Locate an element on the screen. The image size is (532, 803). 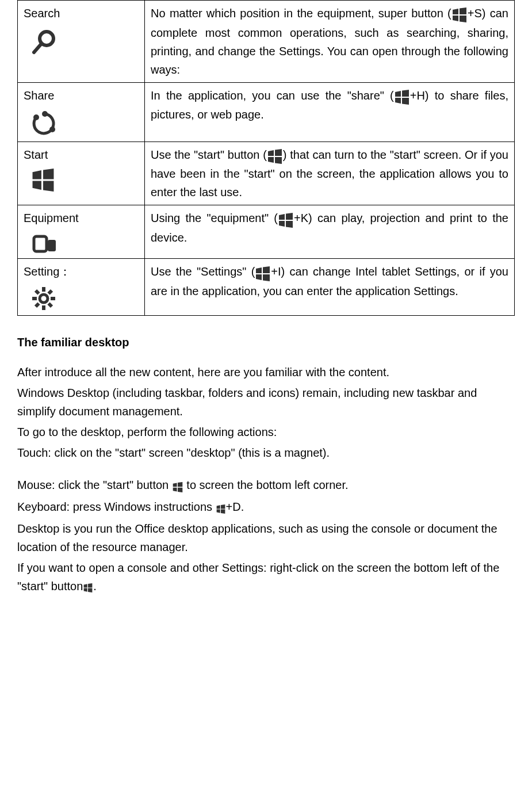
body-text: Keyboard: press Windows instructions is located at coordinates (116, 507).